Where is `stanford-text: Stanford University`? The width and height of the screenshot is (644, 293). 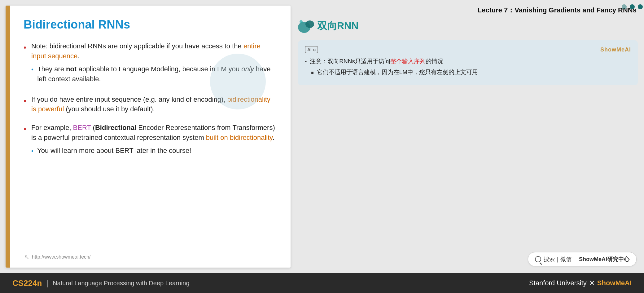 stanford-text: Stanford University is located at coordinates (558, 283).